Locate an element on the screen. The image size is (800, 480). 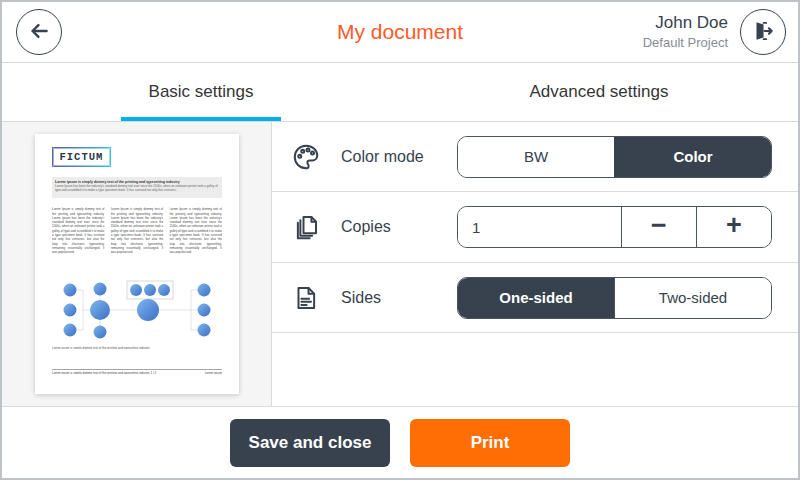
document-lines-icon is located at coordinates (306, 298).